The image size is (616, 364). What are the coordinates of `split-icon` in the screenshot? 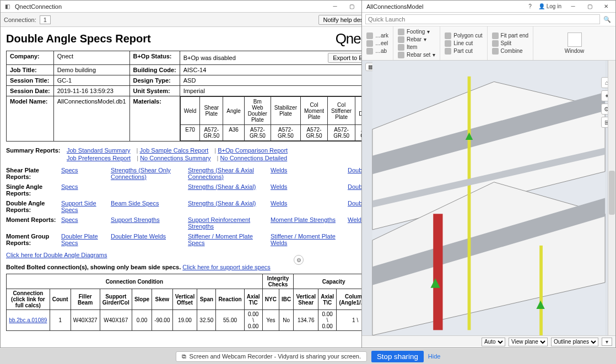 It's located at (495, 44).